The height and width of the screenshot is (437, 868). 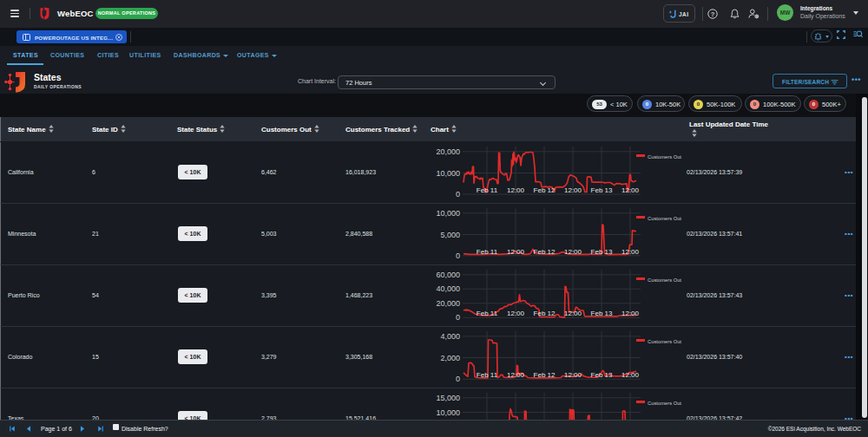 I want to click on svg-text: 2,000, so click(x=450, y=358).